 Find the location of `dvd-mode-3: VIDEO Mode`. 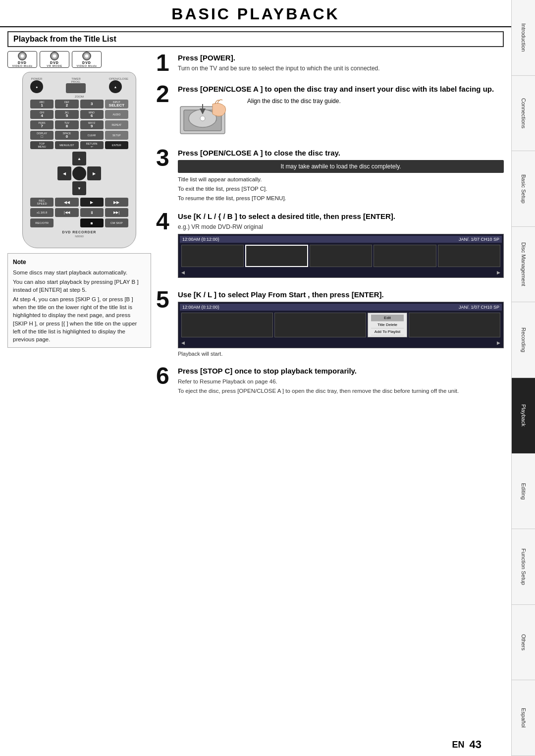

dvd-mode-3: VIDEO Mode is located at coordinates (86, 66).